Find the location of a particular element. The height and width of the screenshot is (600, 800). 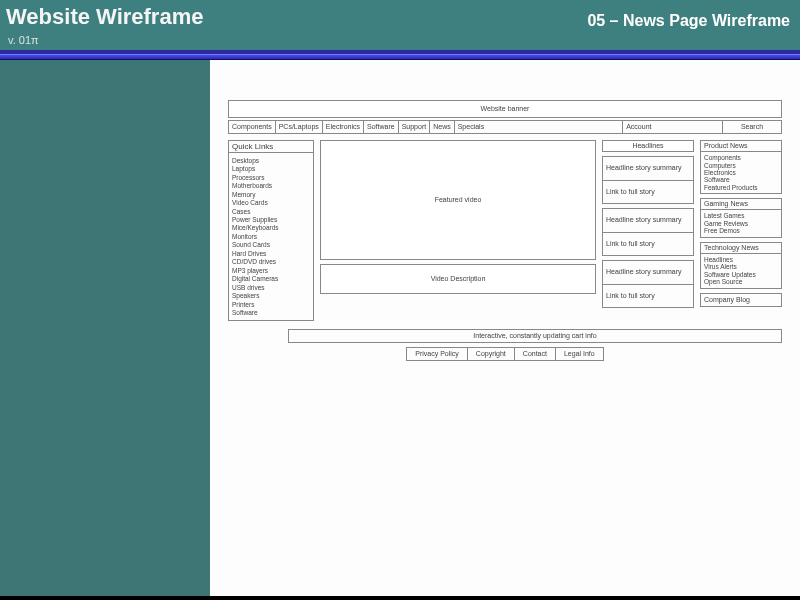

tn-updates: Software Updates is located at coordinates (741, 274).